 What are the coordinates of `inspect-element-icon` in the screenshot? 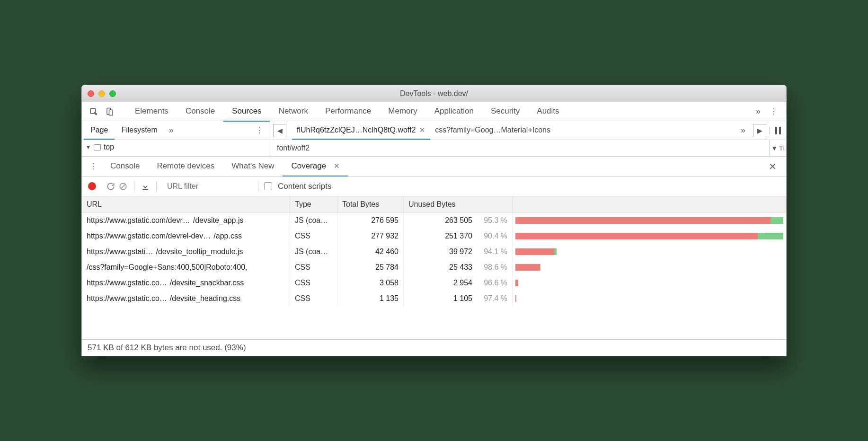 It's located at (94, 112).